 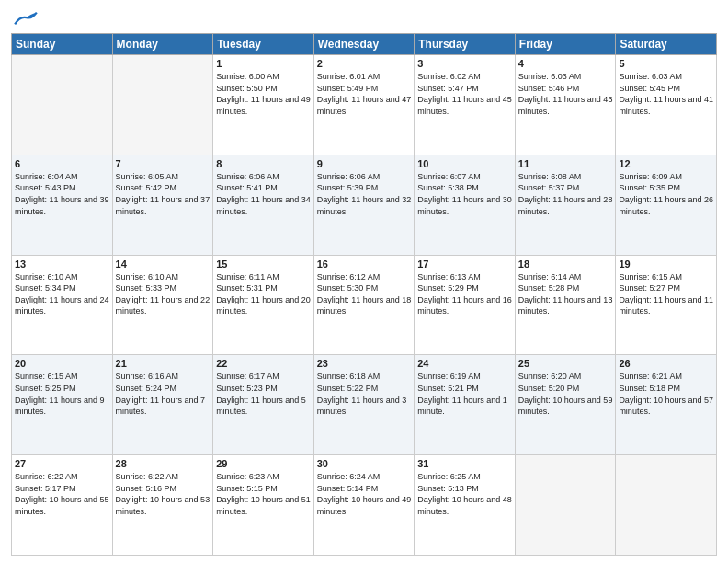 I want to click on day-info: Sunrise: 6:22 AM Sunset: 5:17 PM Dayligh…, so click(x=63, y=494).